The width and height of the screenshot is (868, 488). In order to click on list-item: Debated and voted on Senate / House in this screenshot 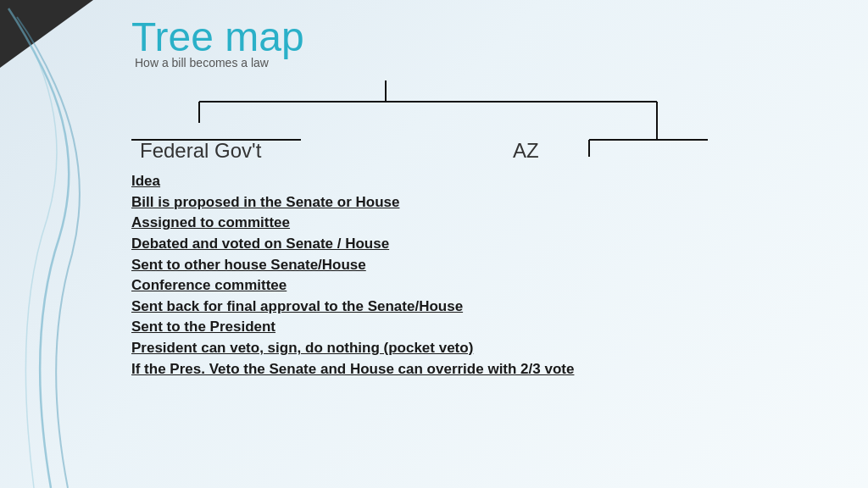, I will do `click(492, 244)`.